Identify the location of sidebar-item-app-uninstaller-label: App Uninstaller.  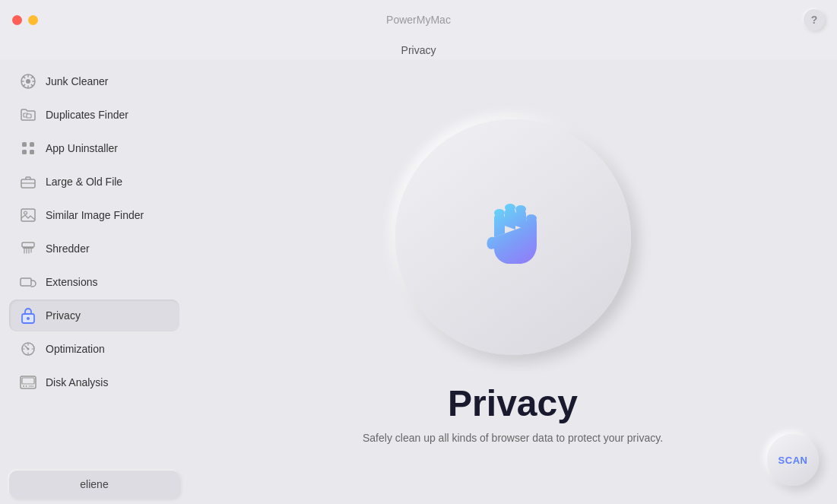
(82, 148).